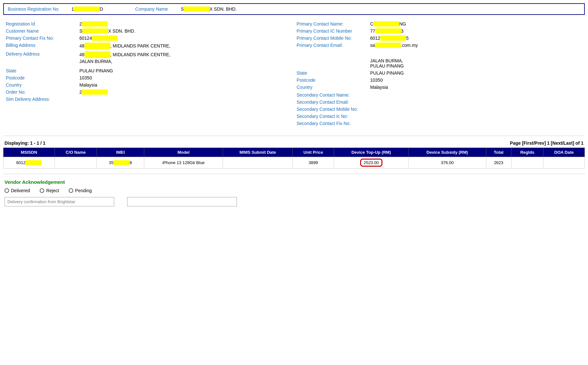 Image resolution: width=588 pixels, height=365 pixels. What do you see at coordinates (440, 45) in the screenshot?
I see `primary-email-row: Primary Contact Email: sa .com.my` at bounding box center [440, 45].